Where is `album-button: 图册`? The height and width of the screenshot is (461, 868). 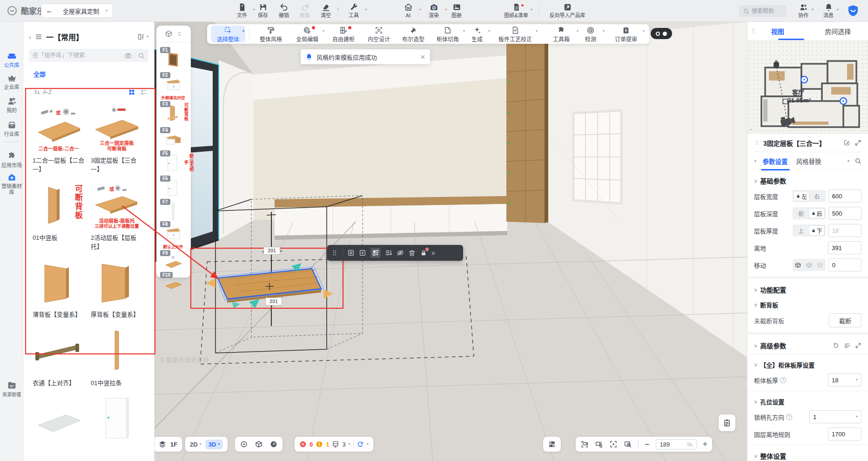
album-button: 图册 is located at coordinates (457, 11).